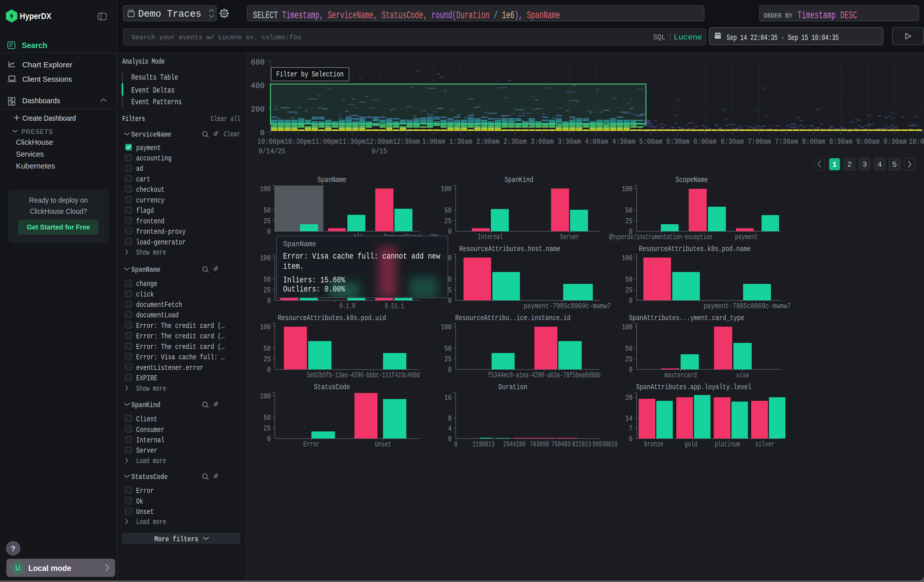 Image resolution: width=924 pixels, height=582 pixels. Describe the element at coordinates (448, 398) in the screenshot. I see `svg-text: 16` at that location.